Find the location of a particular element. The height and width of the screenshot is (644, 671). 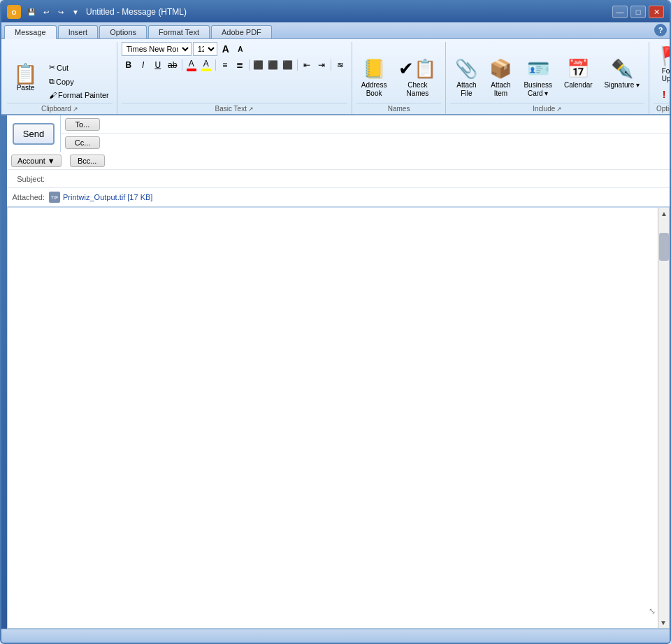

align-left-button: ⬛ is located at coordinates (259, 65).